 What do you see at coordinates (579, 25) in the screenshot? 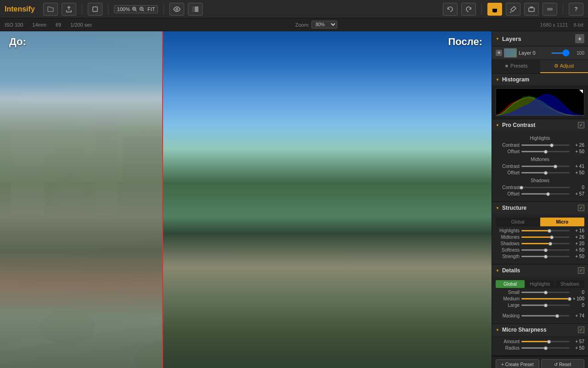
I see `info-depth: 8-bit` at bounding box center [579, 25].